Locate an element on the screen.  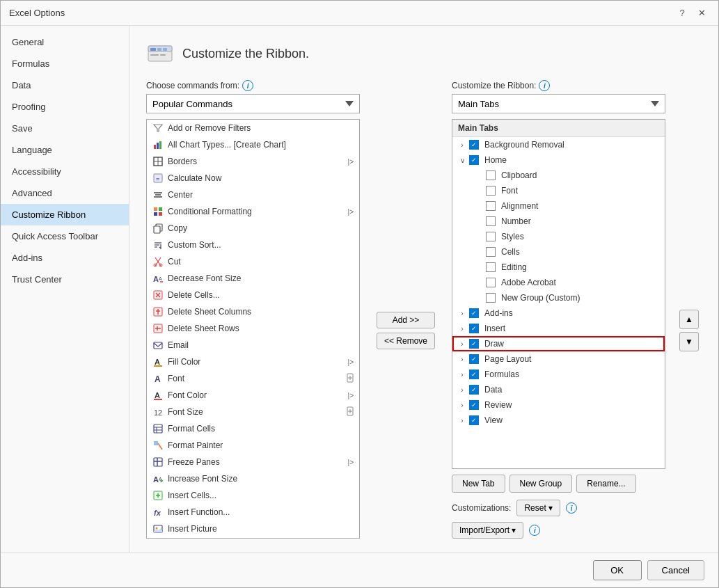
reset-info-icon: i is located at coordinates (571, 508).